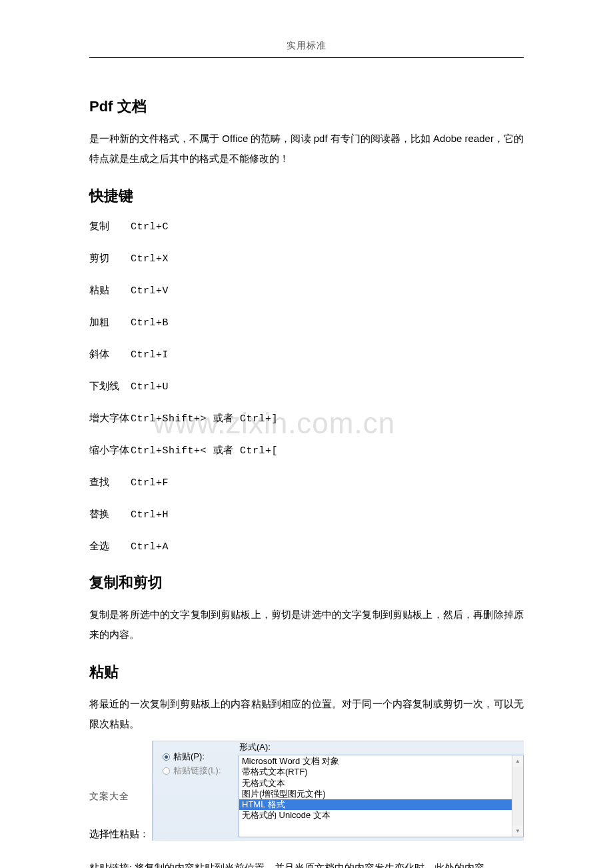 Image resolution: width=613 pixels, height=868 pixels. What do you see at coordinates (381, 794) in the screenshot?
I see `list-item: 图片(增强型图元文件)` at bounding box center [381, 794].